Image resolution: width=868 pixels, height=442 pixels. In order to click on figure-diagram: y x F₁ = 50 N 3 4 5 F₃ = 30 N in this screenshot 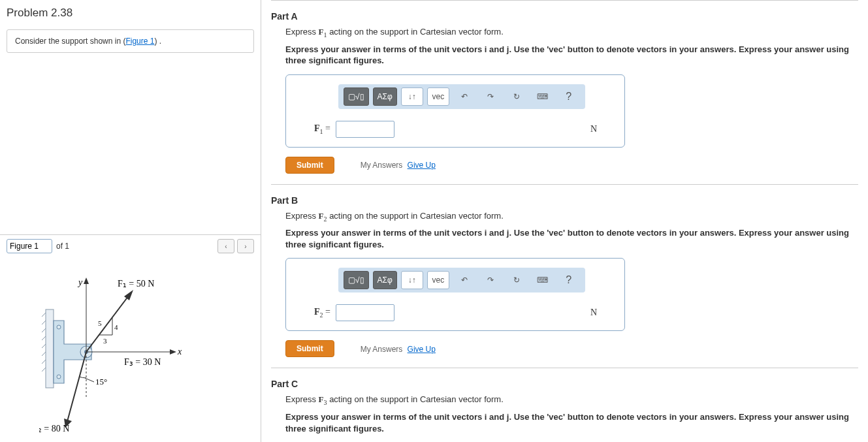, I will do `click(131, 350)`.